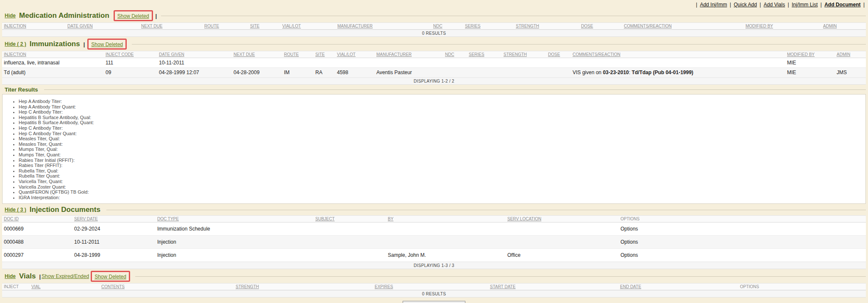  Describe the element at coordinates (804, 5) in the screenshot. I see `inj-imm-list-link: Inj/Imm List` at that location.